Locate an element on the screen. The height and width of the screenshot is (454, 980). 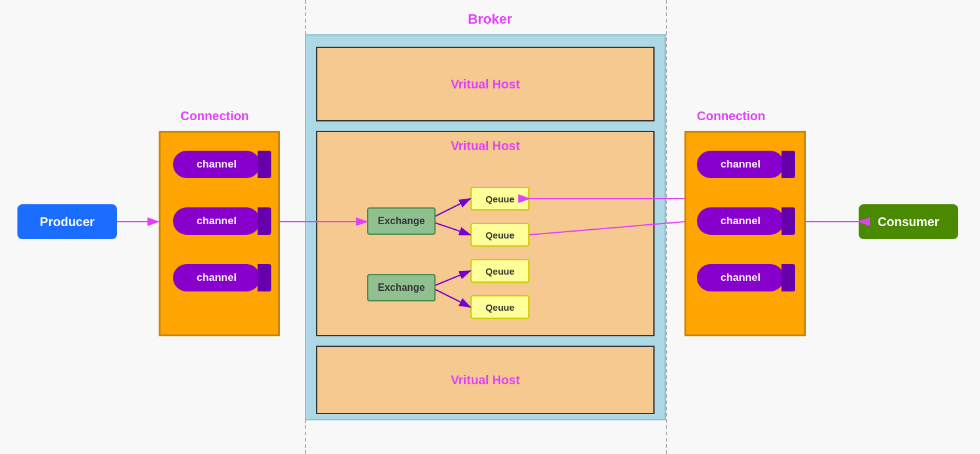
vhost-middle-label: Vritual Host is located at coordinates (485, 143).